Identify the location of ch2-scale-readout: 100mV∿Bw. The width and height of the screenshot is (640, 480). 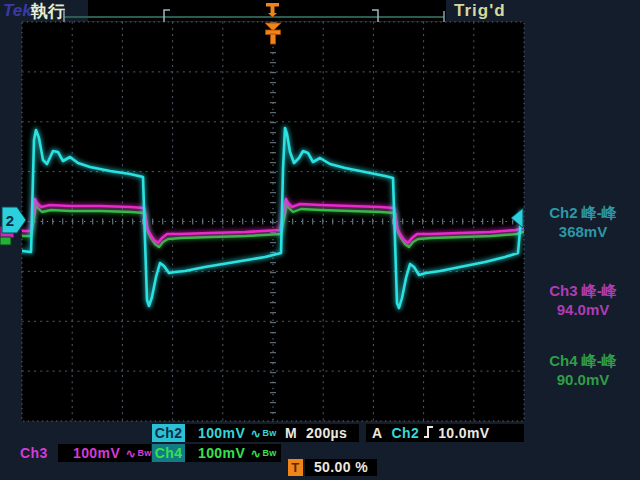
(233, 433).